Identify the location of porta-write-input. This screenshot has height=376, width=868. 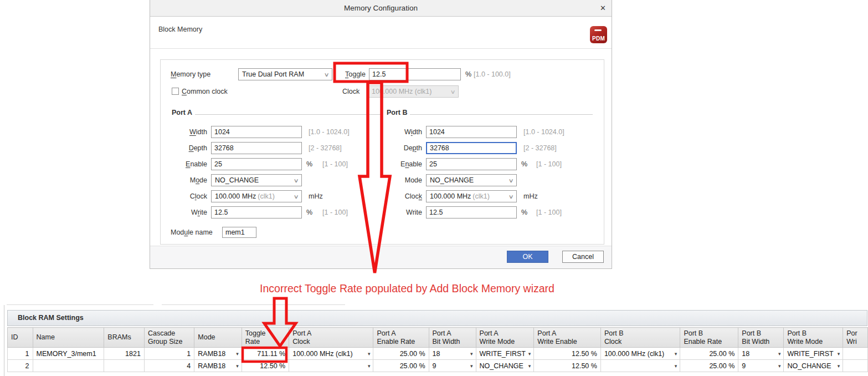
(256, 212).